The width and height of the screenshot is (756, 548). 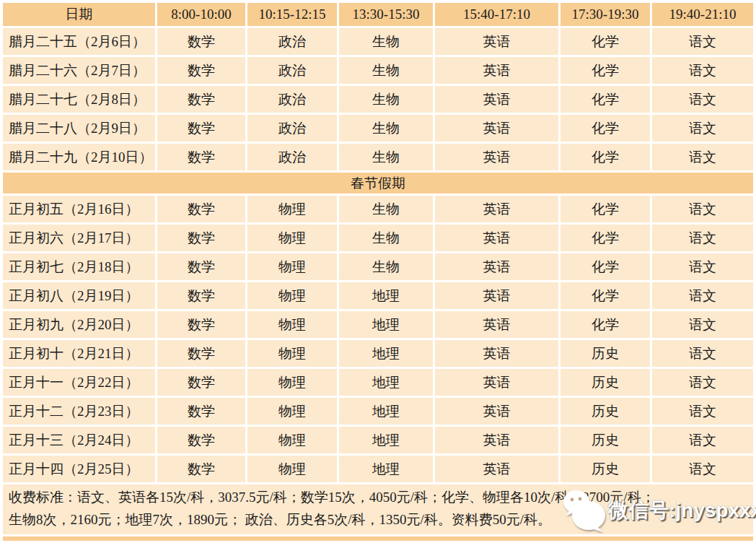 I want to click on col-header-slot-2: 10:15-12:15, so click(x=292, y=14).